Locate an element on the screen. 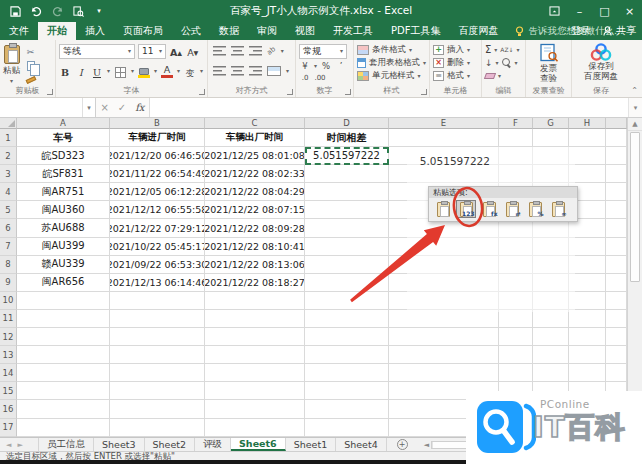 The height and width of the screenshot is (464, 642). cell-A17 is located at coordinates (64, 428).